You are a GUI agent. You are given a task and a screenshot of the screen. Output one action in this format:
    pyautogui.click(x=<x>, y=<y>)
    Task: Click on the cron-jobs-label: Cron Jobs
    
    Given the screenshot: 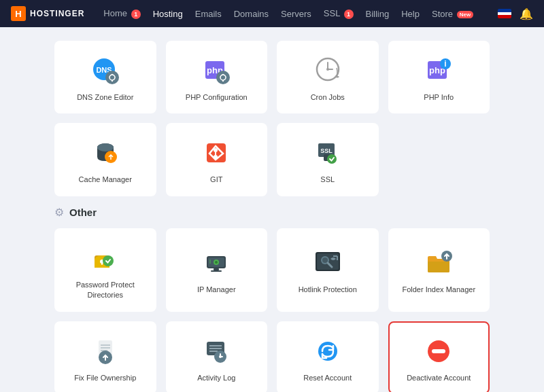 What is the action you would take?
    pyautogui.click(x=328, y=98)
    